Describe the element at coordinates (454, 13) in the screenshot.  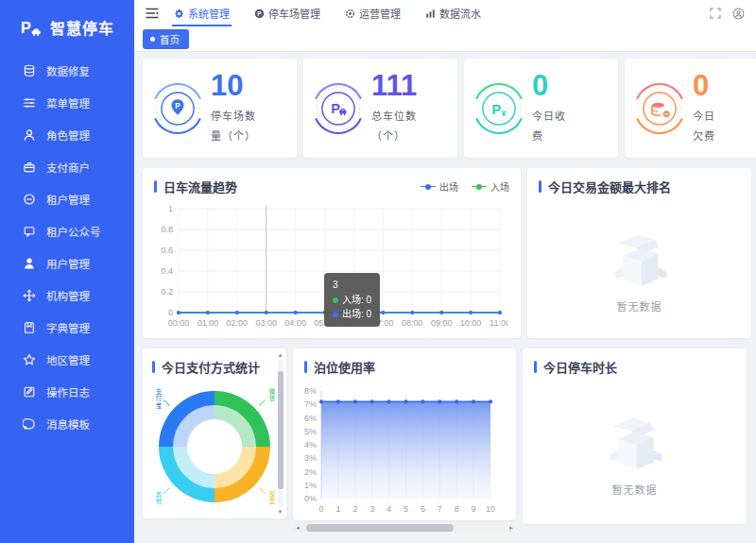
I see `tab-3: 数据流水` at that location.